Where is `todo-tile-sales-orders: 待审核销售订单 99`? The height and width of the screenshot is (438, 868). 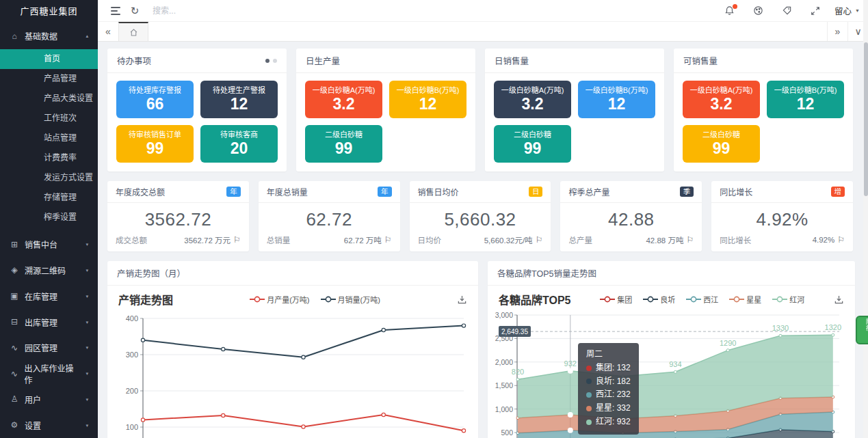
todo-tile-sales-orders: 待审核销售订单 99 is located at coordinates (155, 143).